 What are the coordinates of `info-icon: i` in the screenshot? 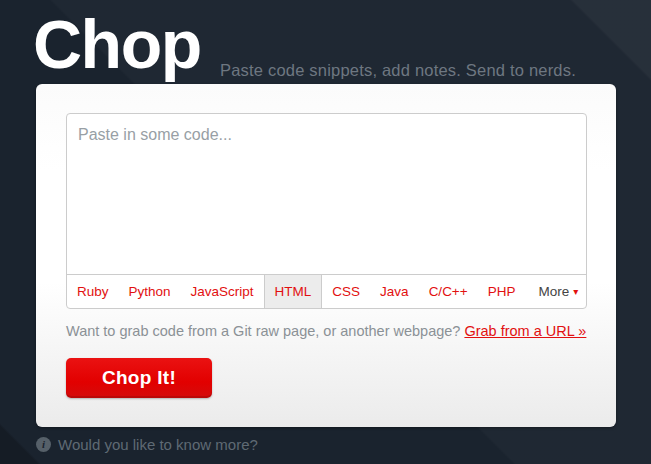 It's located at (44, 444).